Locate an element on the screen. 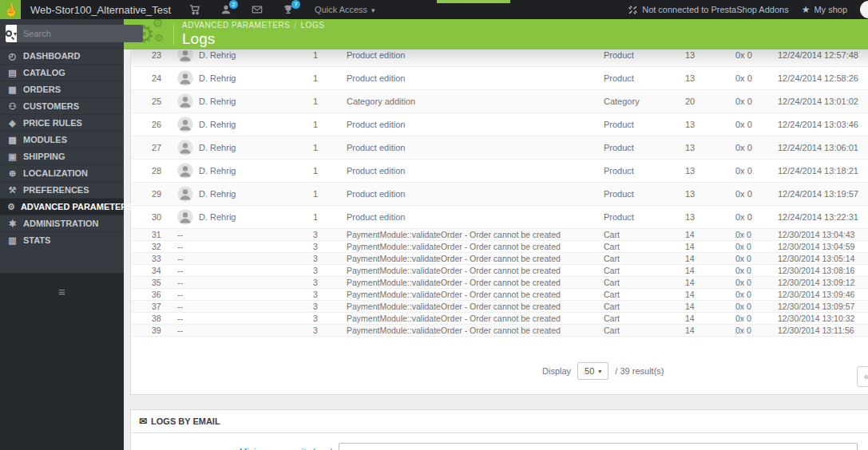 The height and width of the screenshot is (450, 868). cell-object-id: 13 is located at coordinates (706, 217).